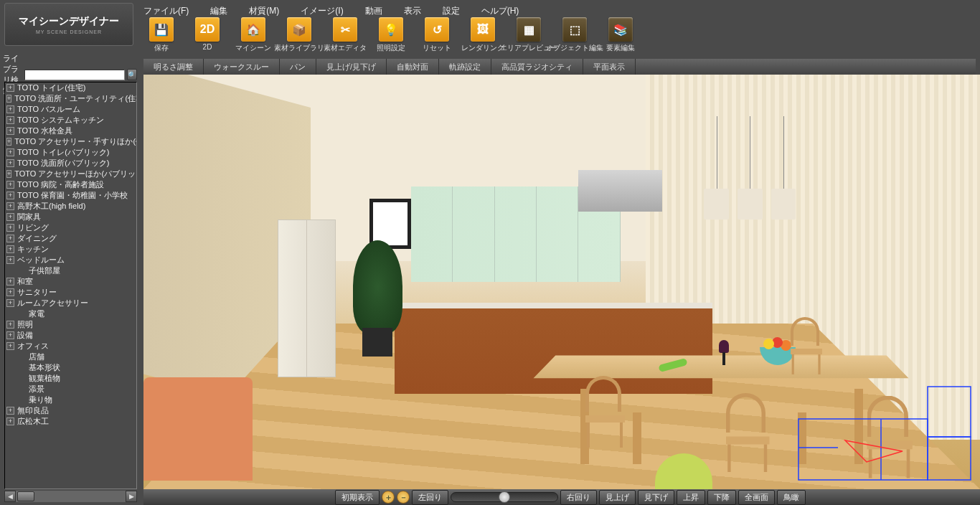 This screenshot has height=505, width=980. What do you see at coordinates (504, 497) in the screenshot?
I see `slider-thumb` at bounding box center [504, 497].